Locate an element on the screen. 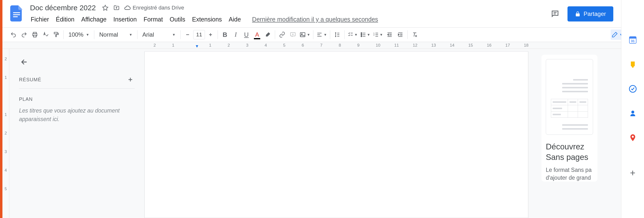 The height and width of the screenshot is (218, 644). underline-button: U is located at coordinates (246, 35).